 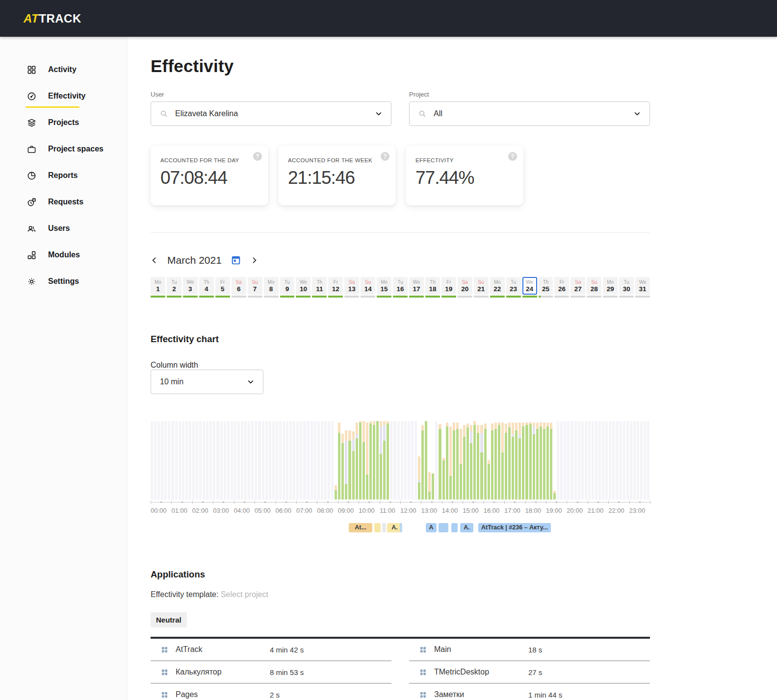 I want to click on sidebar-item-requests: Requests, so click(x=64, y=202).